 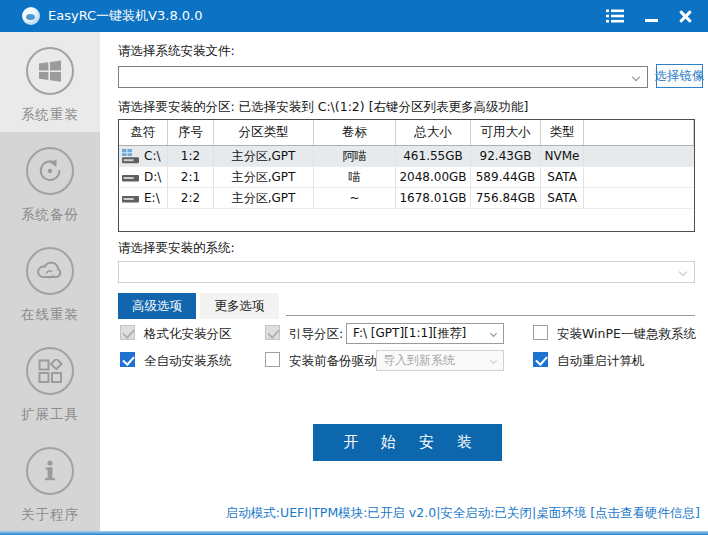 I want to click on drive-e-icon, so click(x=132, y=198).